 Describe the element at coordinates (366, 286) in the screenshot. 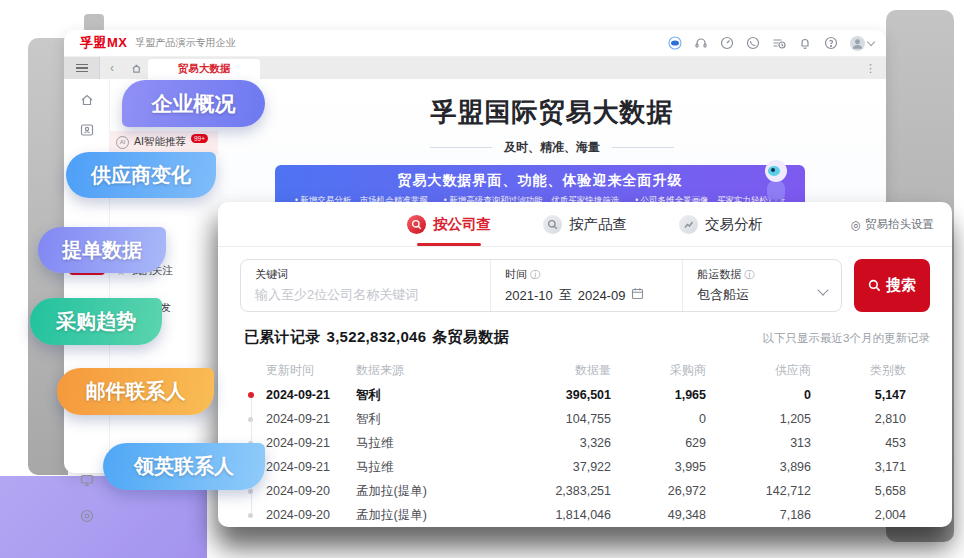

I see `keyword-field: 关键词 输入至少2位公司名称关键词` at that location.